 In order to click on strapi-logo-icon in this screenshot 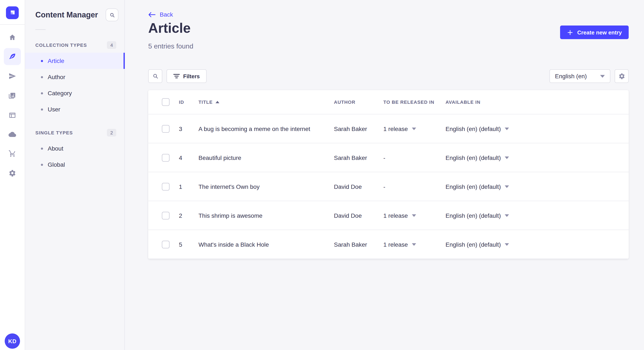, I will do `click(12, 13)`.